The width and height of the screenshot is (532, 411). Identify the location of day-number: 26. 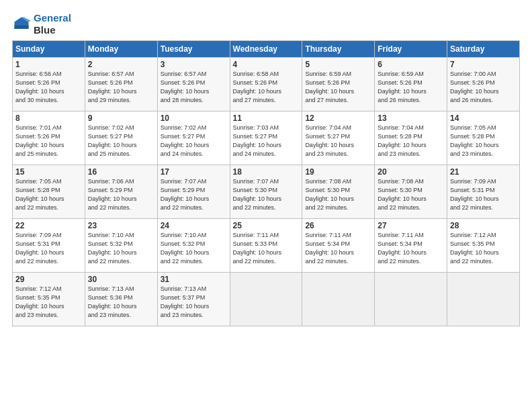
(339, 226).